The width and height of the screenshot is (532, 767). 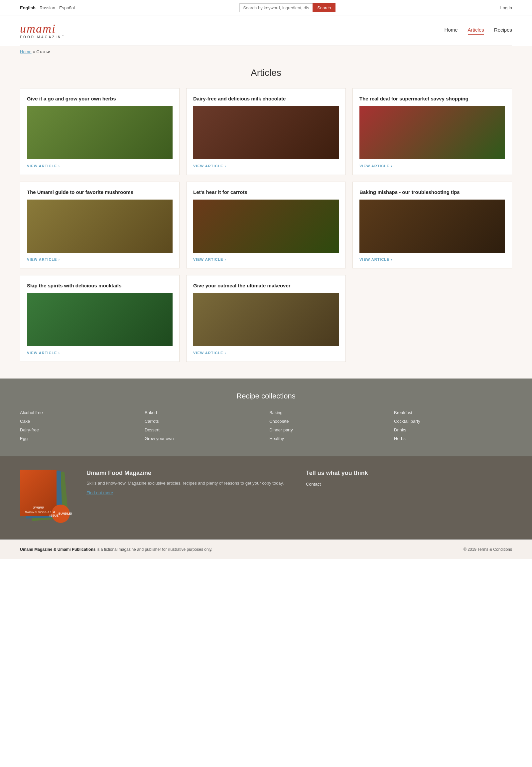 What do you see at coordinates (204, 426) in the screenshot?
I see `collection-column: BakedCarrotsDessertGrow your own` at bounding box center [204, 426].